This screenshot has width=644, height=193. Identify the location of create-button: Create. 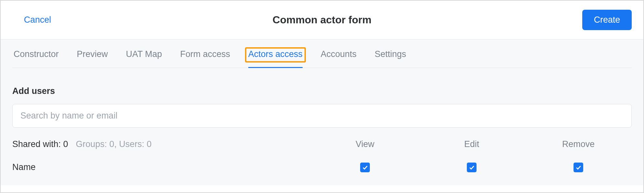
(607, 20).